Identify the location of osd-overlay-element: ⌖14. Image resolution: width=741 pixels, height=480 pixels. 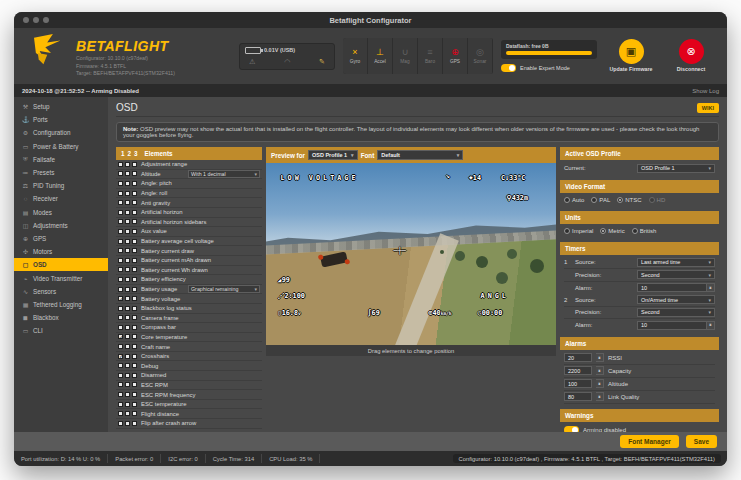
(475, 178).